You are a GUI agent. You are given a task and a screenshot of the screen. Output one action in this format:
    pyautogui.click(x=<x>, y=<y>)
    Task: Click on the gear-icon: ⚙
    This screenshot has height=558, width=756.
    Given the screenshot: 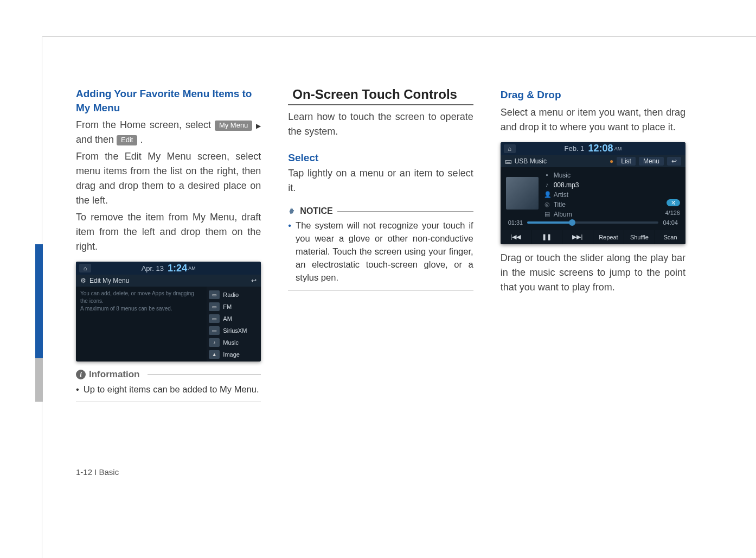 What is the action you would take?
    pyautogui.click(x=84, y=281)
    